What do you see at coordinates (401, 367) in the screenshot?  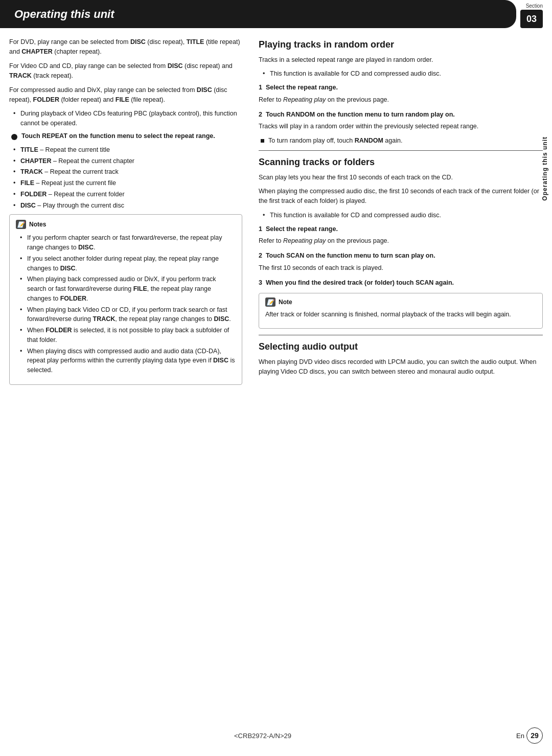 I see `audio-intro: When playing DVD video discs recorded wi…` at bounding box center [401, 367].